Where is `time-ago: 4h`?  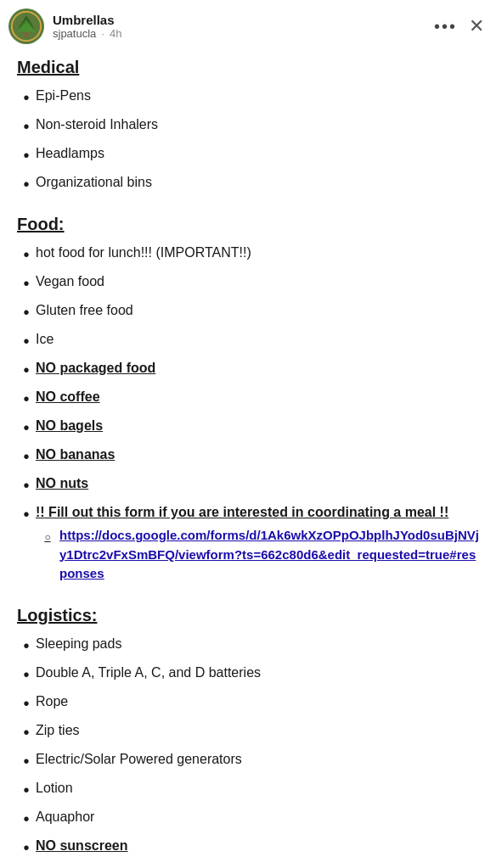 time-ago: 4h is located at coordinates (116, 34).